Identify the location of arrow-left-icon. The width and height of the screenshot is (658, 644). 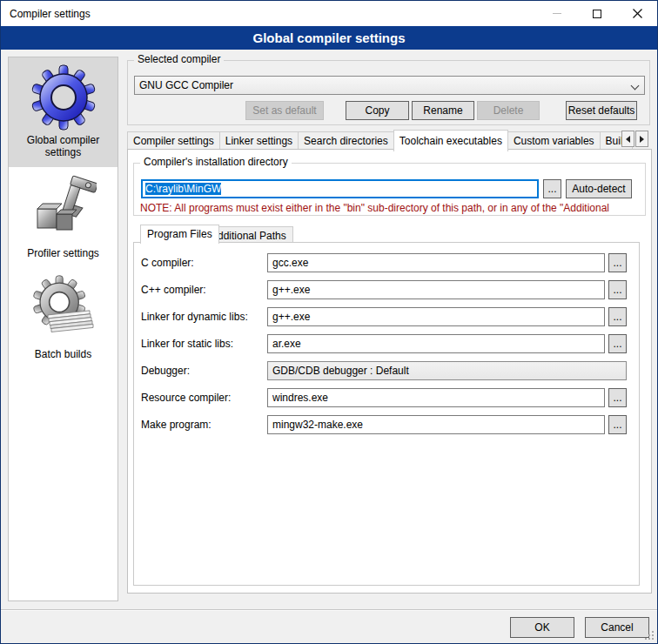
(628, 139).